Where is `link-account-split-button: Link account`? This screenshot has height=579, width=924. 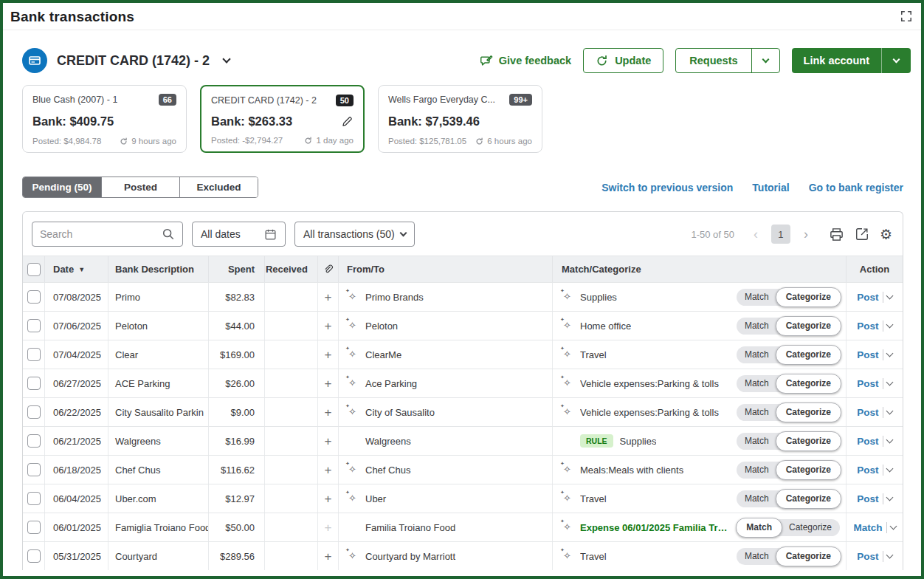
link-account-split-button: Link account is located at coordinates (852, 61).